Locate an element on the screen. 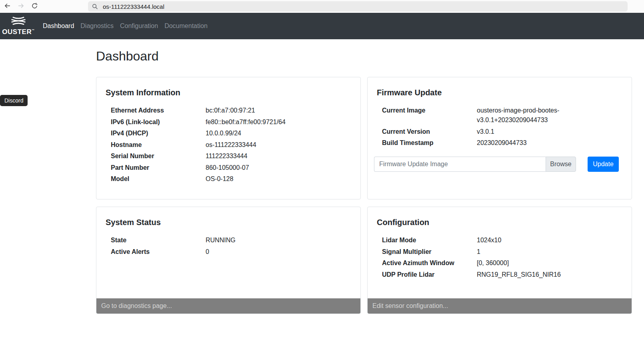 The image size is (644, 338). nav-item-documentation: Documentation is located at coordinates (186, 26).